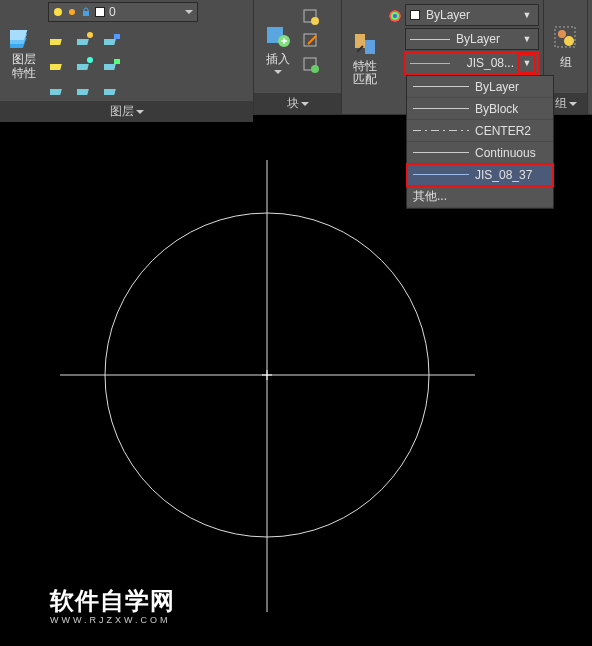 The height and width of the screenshot is (646, 592). I want to click on linetype-dropdown: ByLayer ByBlock CENTER2 Continuous, so click(480, 142).